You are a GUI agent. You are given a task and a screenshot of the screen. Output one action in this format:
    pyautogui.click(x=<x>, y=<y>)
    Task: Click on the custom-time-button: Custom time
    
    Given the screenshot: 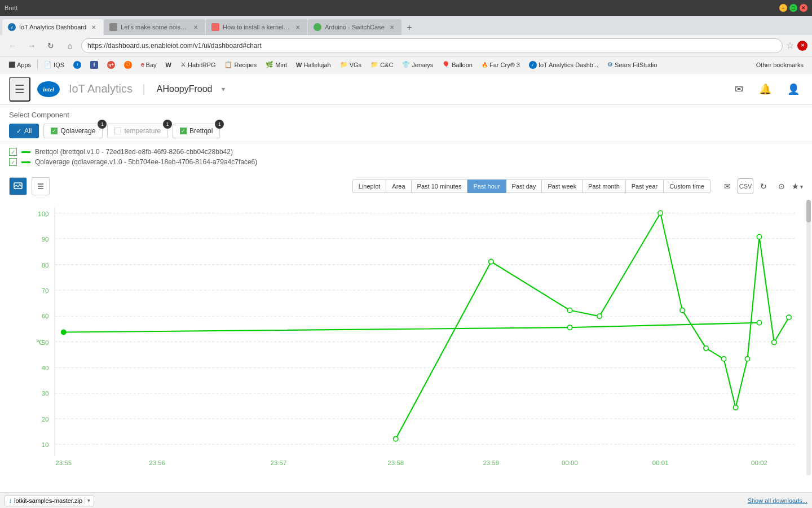 What is the action you would take?
    pyautogui.click(x=687, y=186)
    